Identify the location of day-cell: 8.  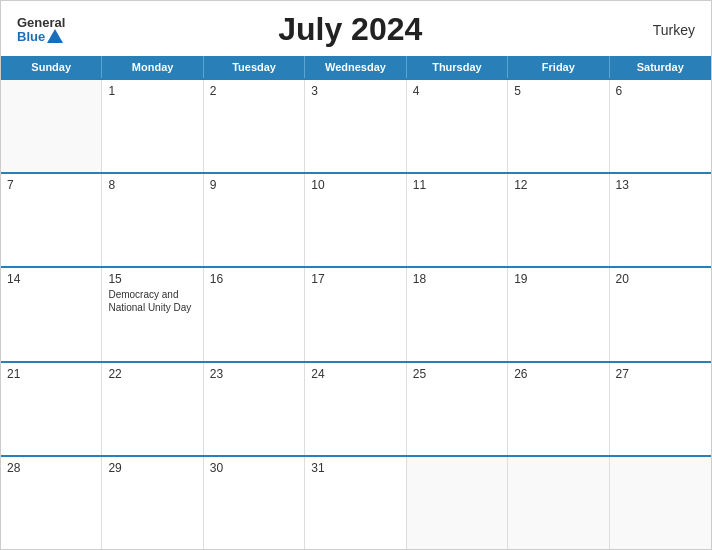
(152, 220).